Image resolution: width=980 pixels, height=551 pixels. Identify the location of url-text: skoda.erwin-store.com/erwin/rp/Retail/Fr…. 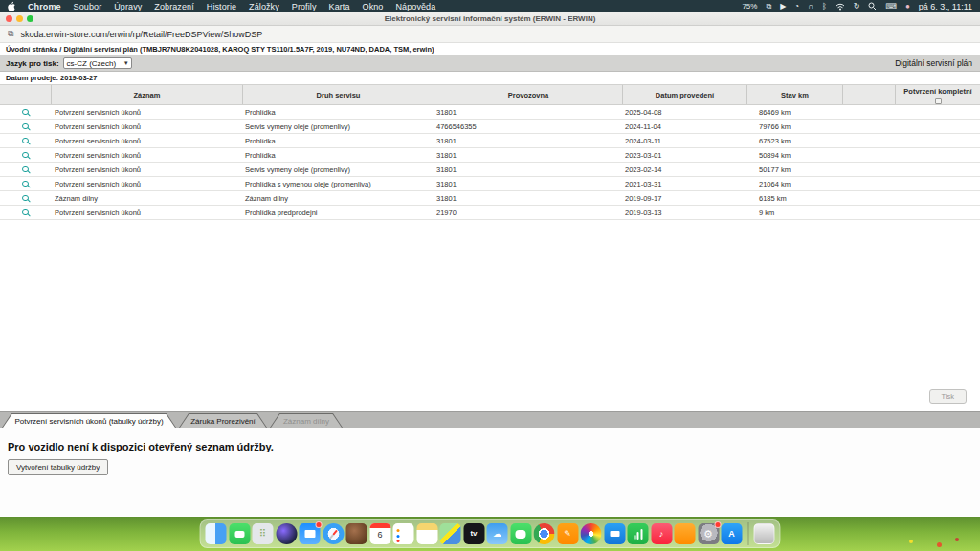
(142, 34).